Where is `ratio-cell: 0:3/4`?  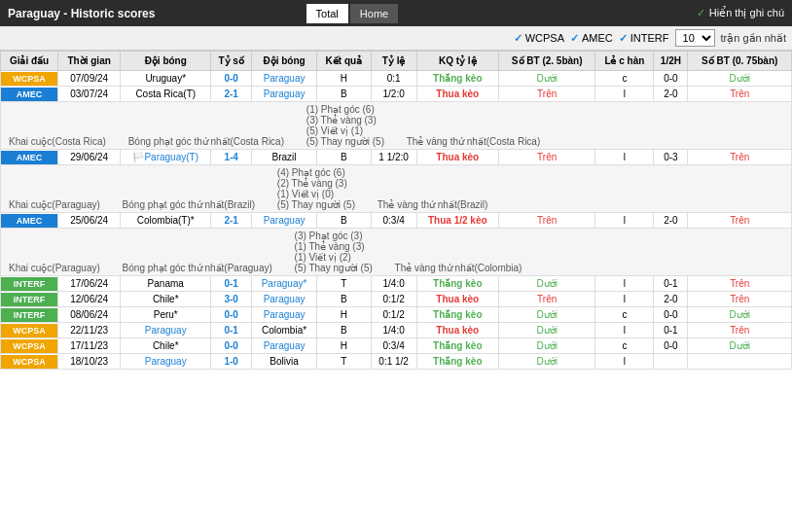 ratio-cell: 0:3/4 is located at coordinates (393, 221).